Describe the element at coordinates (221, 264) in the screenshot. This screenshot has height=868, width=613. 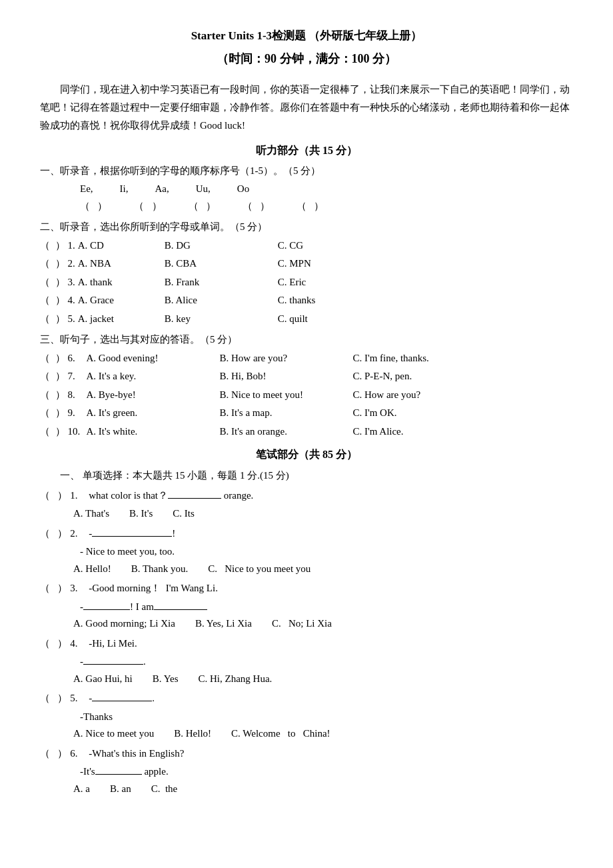
I see `q2-q2-b: B. CBA` at that location.